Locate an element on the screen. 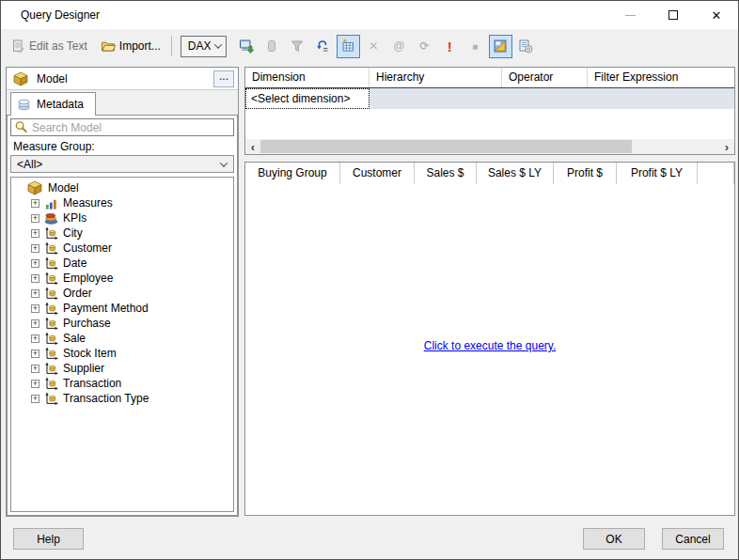 This screenshot has width=739, height=560. cancel-button: Cancel is located at coordinates (693, 539).